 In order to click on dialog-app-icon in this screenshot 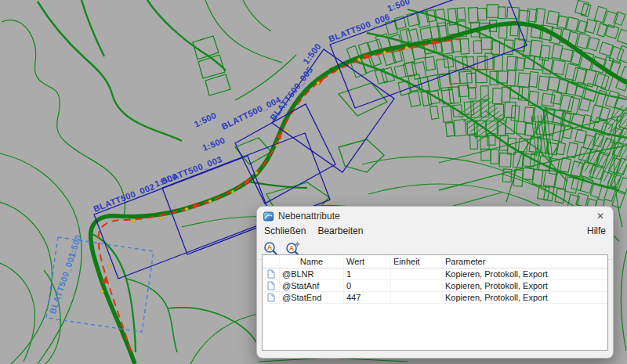, I will do `click(268, 216)`.